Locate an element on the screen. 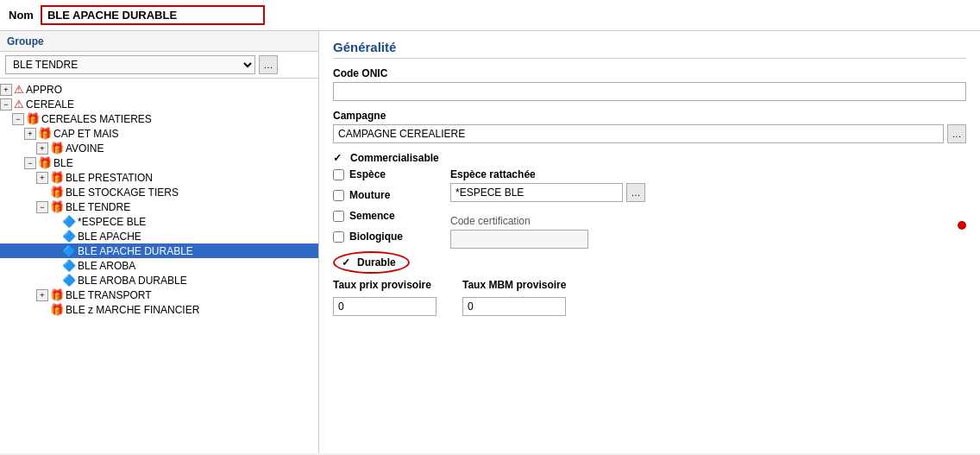  tree-label-ble: BLE is located at coordinates (64, 163).